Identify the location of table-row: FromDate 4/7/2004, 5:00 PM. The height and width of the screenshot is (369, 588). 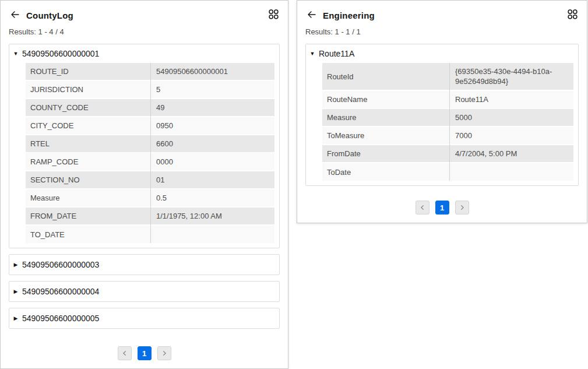
(448, 154).